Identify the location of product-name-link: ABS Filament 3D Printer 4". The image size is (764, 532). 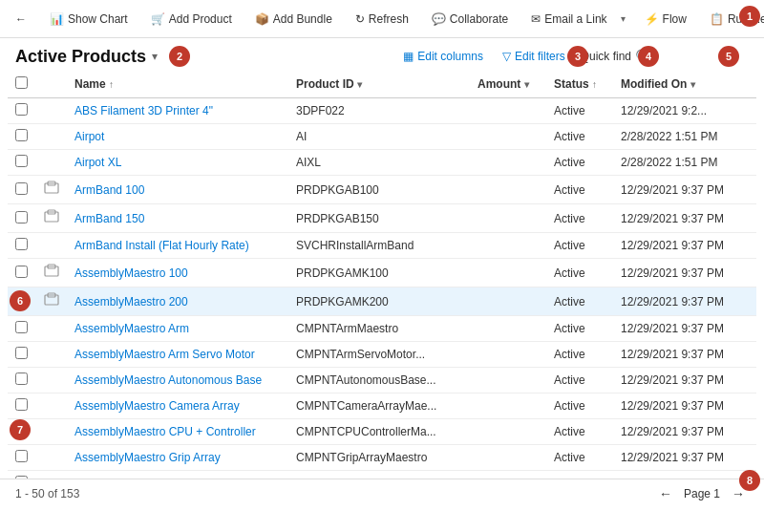
(143, 111).